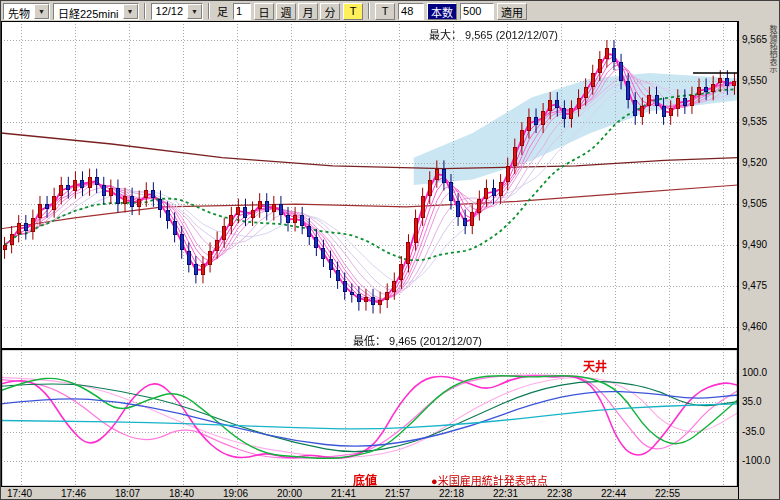 The image size is (780, 500). Describe the element at coordinates (411, 12) in the screenshot. I see `bars-input` at that location.